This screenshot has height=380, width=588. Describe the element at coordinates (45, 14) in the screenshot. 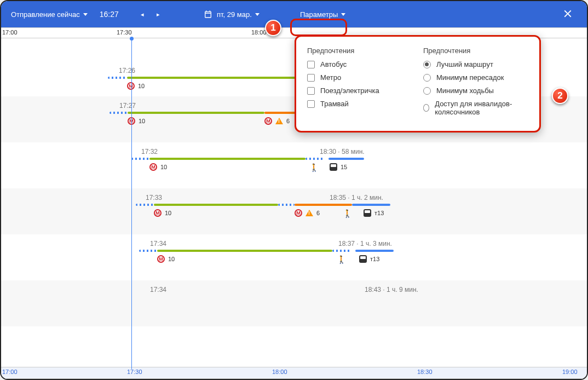

I see `departure-mode-label: Отправление сейчас` at that location.